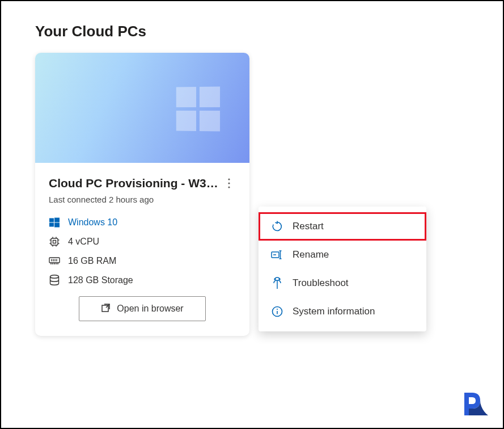 The image size is (504, 429). Describe the element at coordinates (150, 309) in the screenshot. I see `open-button-label: Open in browser` at that location.